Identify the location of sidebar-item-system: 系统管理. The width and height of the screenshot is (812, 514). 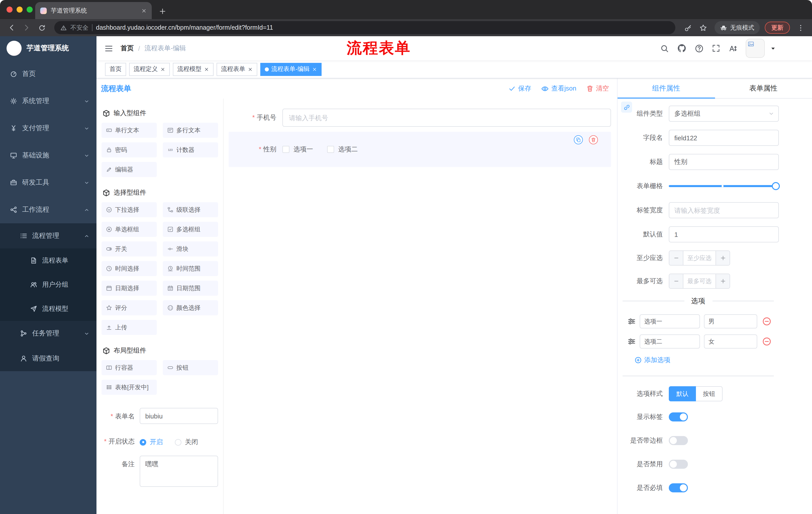
(48, 101).